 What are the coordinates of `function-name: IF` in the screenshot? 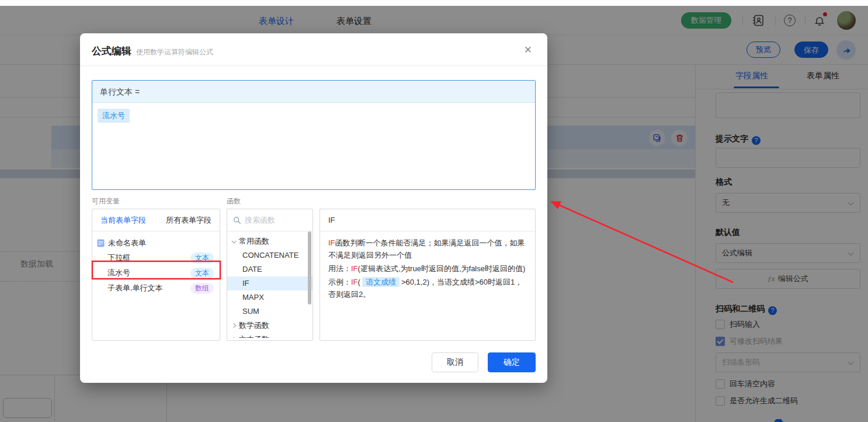 It's located at (328, 220).